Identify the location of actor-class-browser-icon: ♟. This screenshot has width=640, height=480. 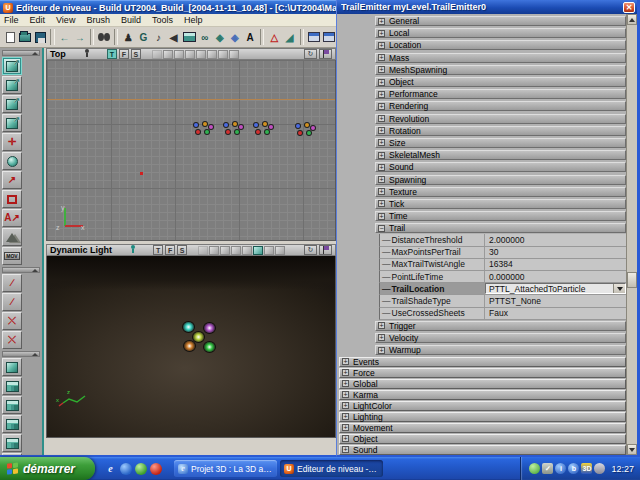
(128, 38).